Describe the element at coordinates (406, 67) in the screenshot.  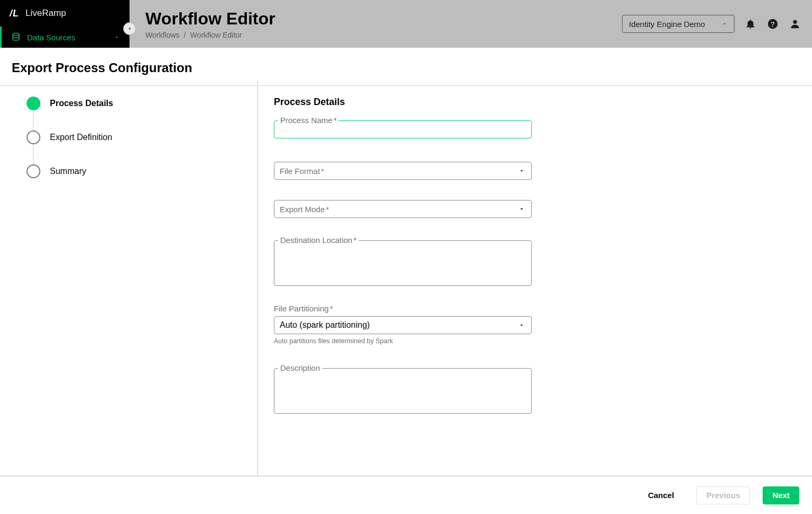
I see `panel-title: Export Process Configuration` at that location.